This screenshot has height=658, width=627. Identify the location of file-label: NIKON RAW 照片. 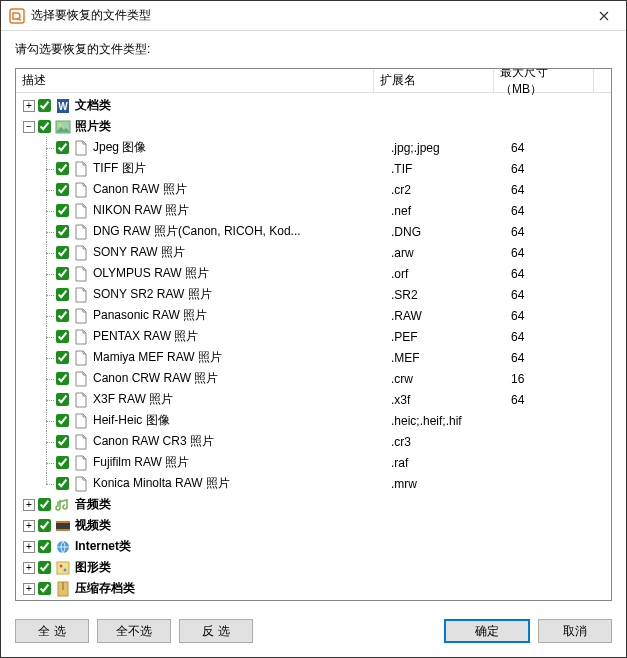
(242, 210).